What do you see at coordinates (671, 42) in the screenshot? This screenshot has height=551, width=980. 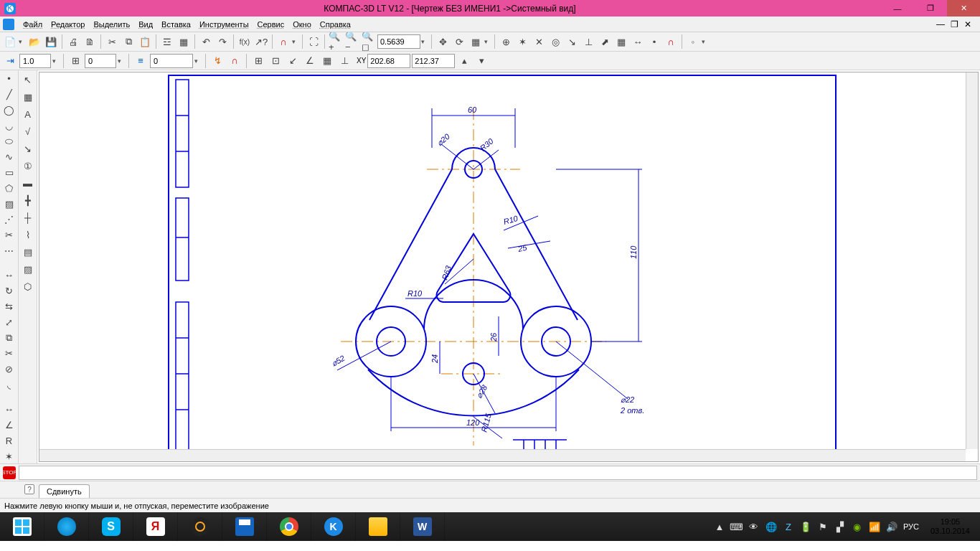 I see `snap-off-icon: ∩` at bounding box center [671, 42].